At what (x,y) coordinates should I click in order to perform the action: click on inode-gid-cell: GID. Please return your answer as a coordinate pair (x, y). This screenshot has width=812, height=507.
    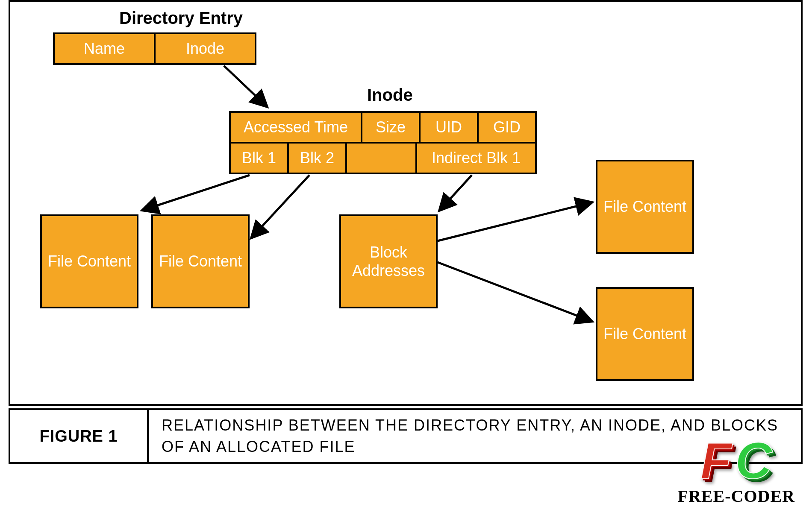
    Looking at the image, I should click on (507, 127).